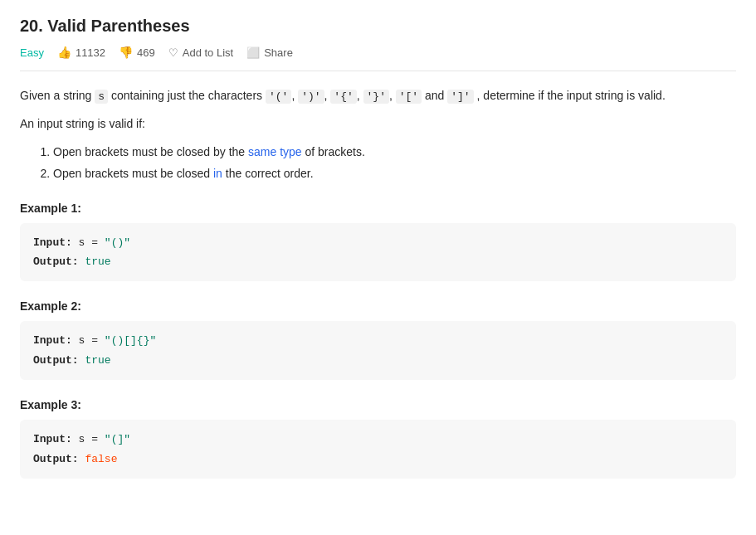 Image resolution: width=756 pixels, height=535 pixels. Describe the element at coordinates (378, 340) in the screenshot. I see `example-2-section: Example 2: Input: s = "()[]{}" Output: t…` at that location.